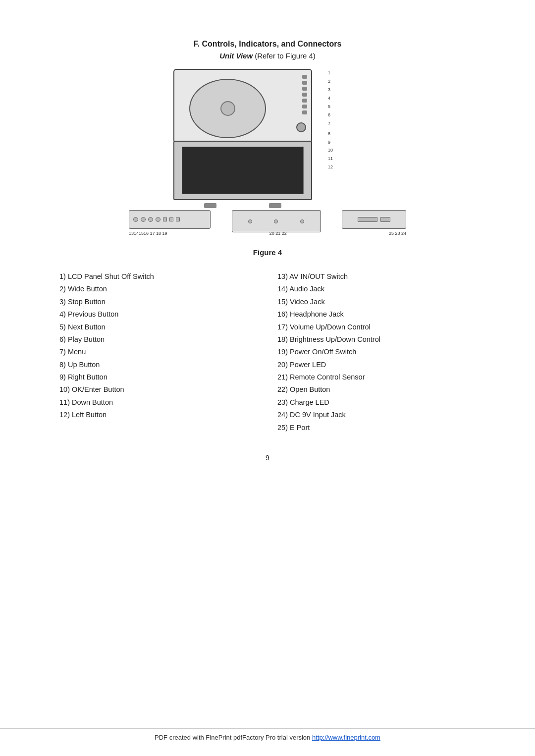  Describe the element at coordinates (376, 402) in the screenshot. I see `right-item-11: 23) Charge LED` at that location.